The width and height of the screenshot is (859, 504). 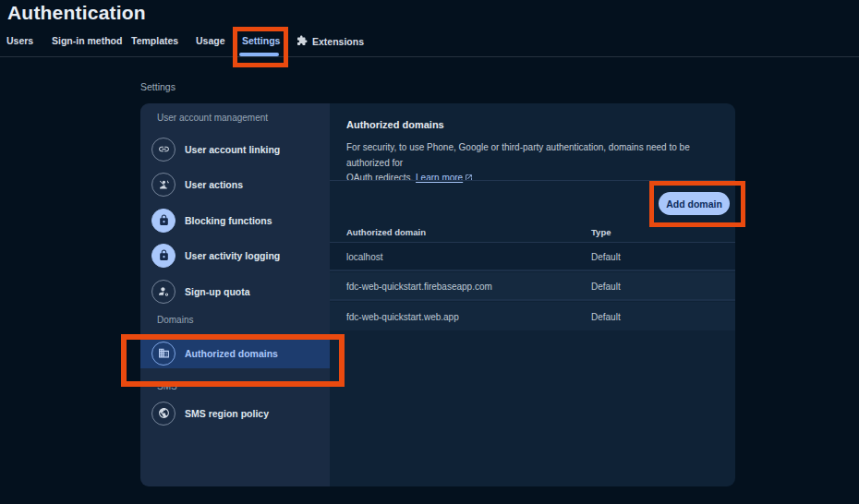 What do you see at coordinates (167, 386) in the screenshot?
I see `section-sms: SMS` at bounding box center [167, 386].